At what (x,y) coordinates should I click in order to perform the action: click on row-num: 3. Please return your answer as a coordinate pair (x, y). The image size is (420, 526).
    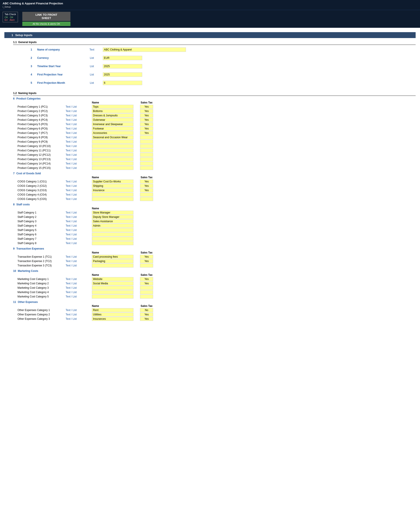
    Looking at the image, I should click on (34, 66).